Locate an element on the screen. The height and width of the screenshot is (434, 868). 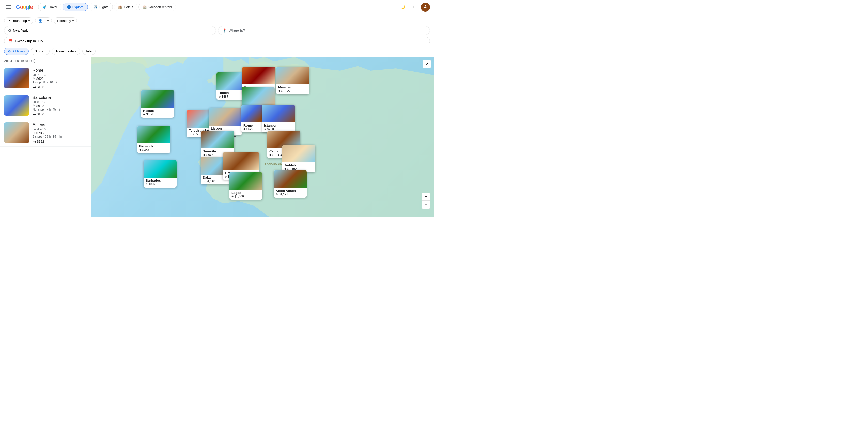
rome-info: Rome Jul 7 – 13 ✈ $622 1 stop · 8 hr 10 … is located at coordinates (60, 79).